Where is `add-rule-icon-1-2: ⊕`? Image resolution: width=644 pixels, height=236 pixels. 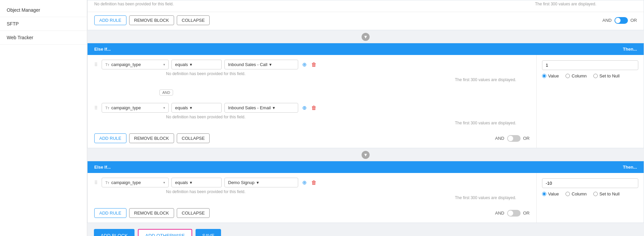 add-rule-icon-1-2: ⊕ is located at coordinates (305, 108).